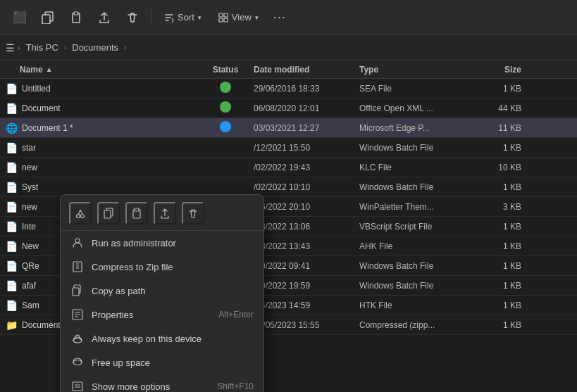  What do you see at coordinates (289, 167) in the screenshot?
I see `table-row: 📄 new /02/2022 19:43 KLC File 10 KB` at bounding box center [289, 167].